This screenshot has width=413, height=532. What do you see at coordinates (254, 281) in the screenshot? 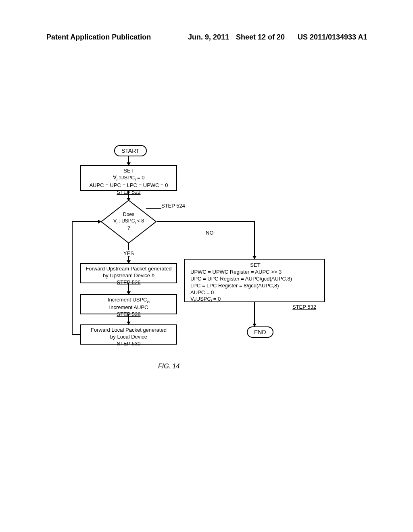
I see `step-532-box: SET UPWC = UPWC Register = AUPC >> 3 UPC…` at bounding box center [254, 281].